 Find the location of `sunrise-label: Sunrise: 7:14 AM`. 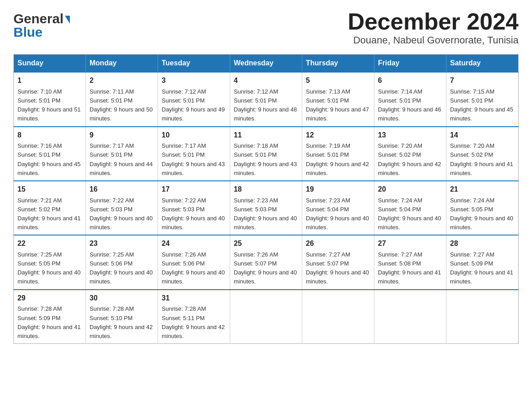

sunrise-label: Sunrise: 7:14 AM is located at coordinates (400, 91).